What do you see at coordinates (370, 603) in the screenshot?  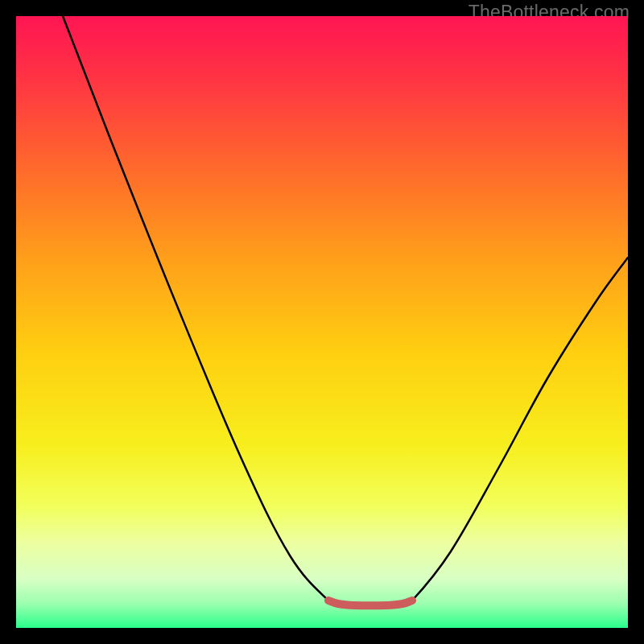 I see `optimal-flat-region` at bounding box center [370, 603].